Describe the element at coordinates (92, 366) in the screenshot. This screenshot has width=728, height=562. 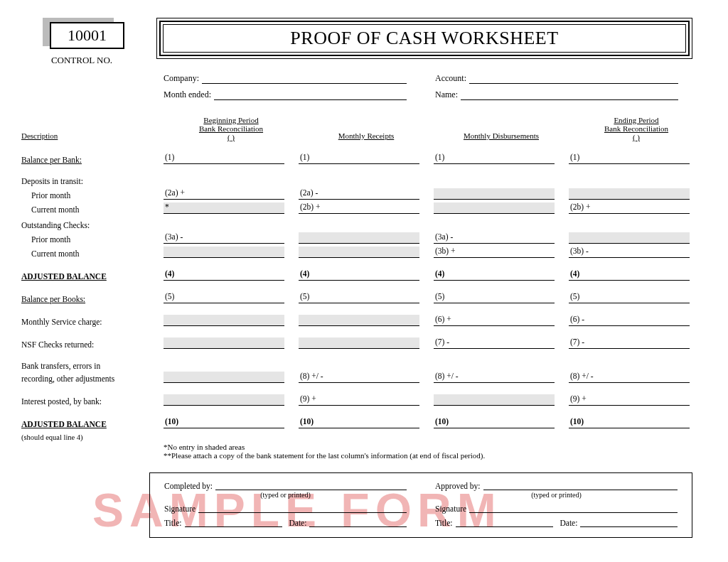
I see `row-transfers-1: Bank transfers, errors in` at that location.